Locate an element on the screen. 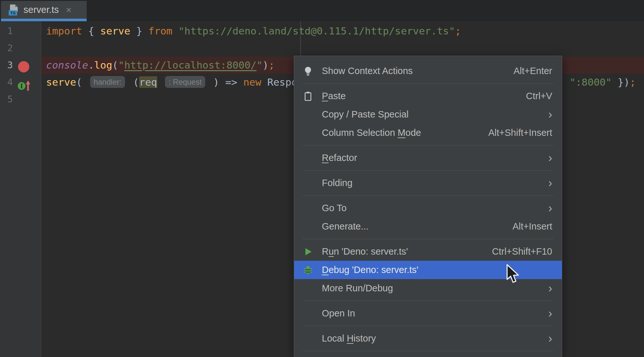 The image size is (644, 357). code-token: ( is located at coordinates (115, 65).